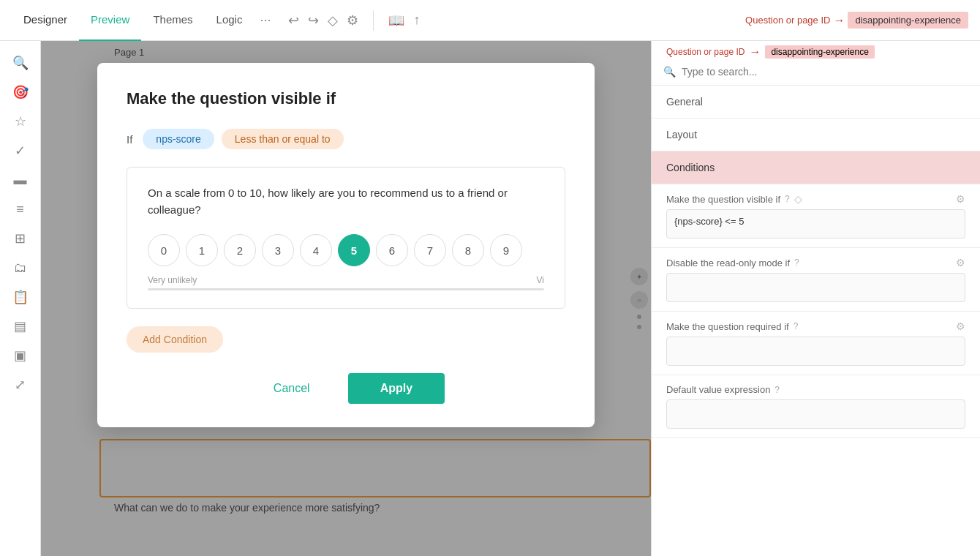 The height and width of the screenshot is (556, 980). Describe the element at coordinates (908, 20) in the screenshot. I see `question-id-value: disappointing-experience` at that location.